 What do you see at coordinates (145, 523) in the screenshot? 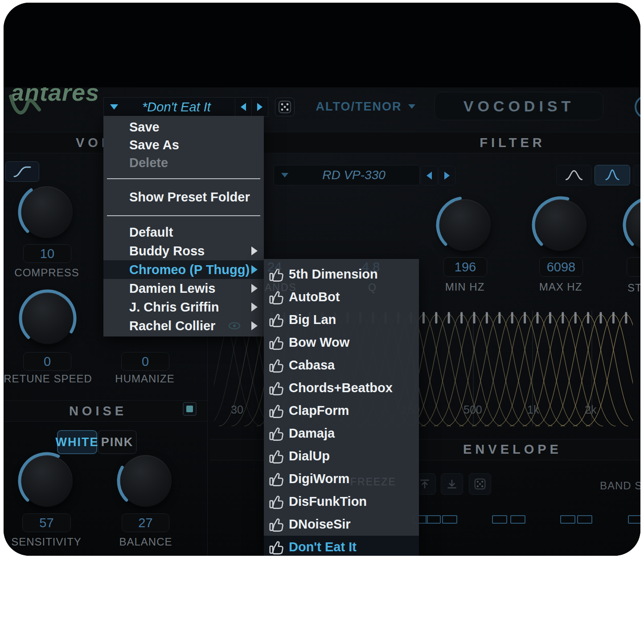
I see `balance-value: 27` at bounding box center [145, 523].